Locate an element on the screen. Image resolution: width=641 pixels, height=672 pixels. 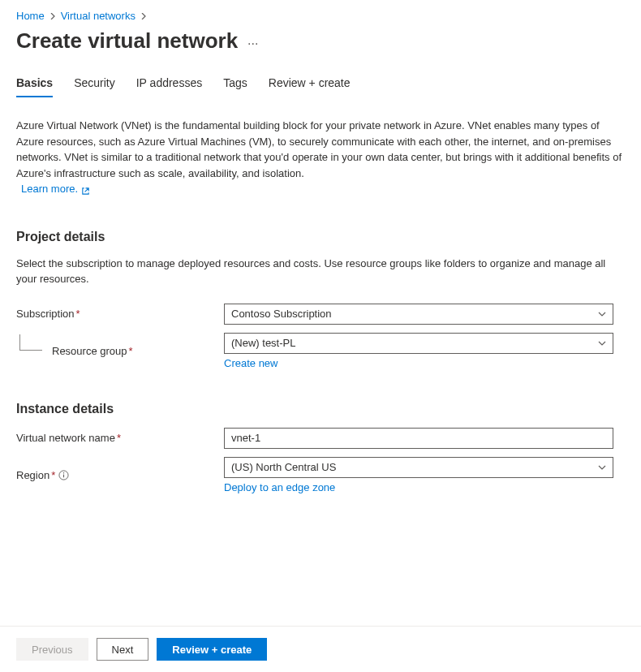
tab-basics: Basics is located at coordinates (34, 87).